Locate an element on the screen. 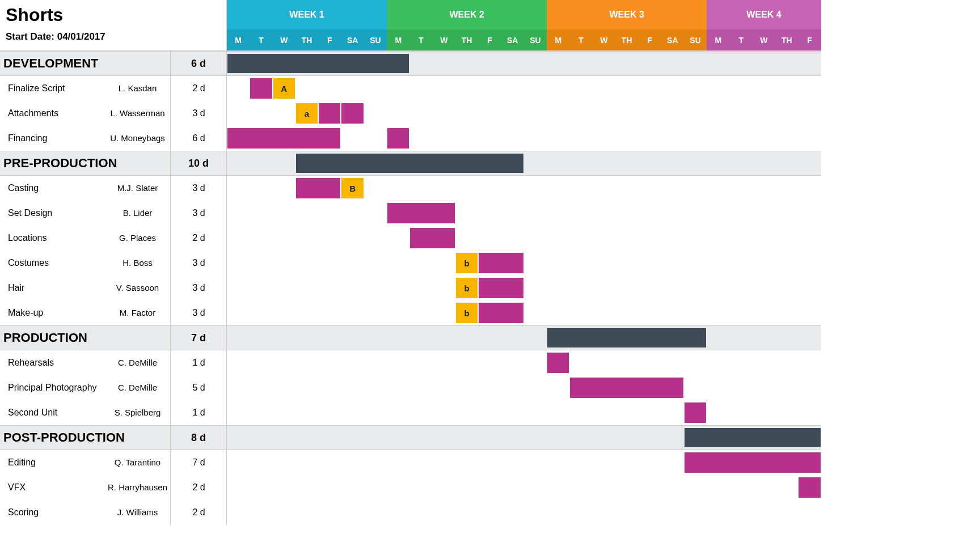 This screenshot has height=551, width=980. task-name: Hair is located at coordinates (52, 288).